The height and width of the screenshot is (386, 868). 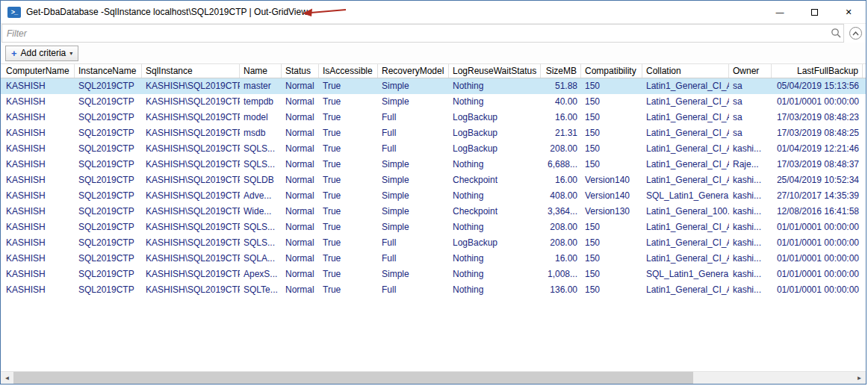 I want to click on cell-SizeMB: 408.00, so click(x=561, y=196).